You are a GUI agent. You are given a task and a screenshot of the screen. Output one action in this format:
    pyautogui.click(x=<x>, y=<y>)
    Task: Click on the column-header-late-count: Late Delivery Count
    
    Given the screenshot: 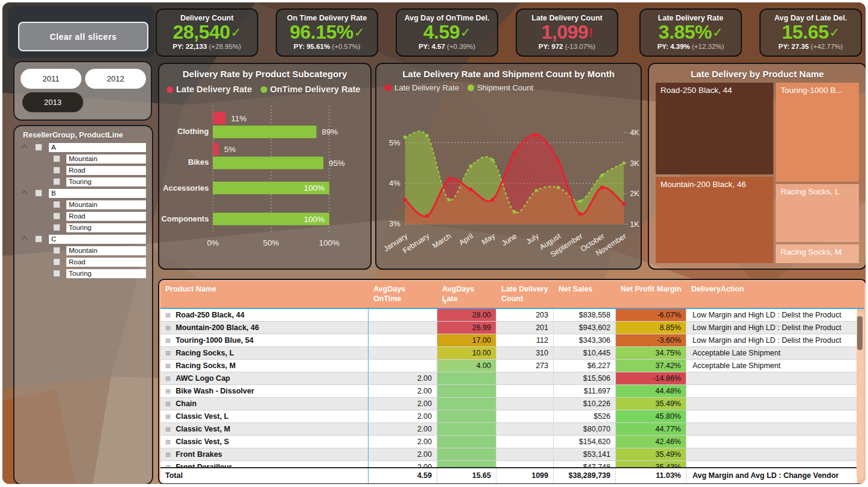 What is the action you would take?
    pyautogui.click(x=525, y=294)
    